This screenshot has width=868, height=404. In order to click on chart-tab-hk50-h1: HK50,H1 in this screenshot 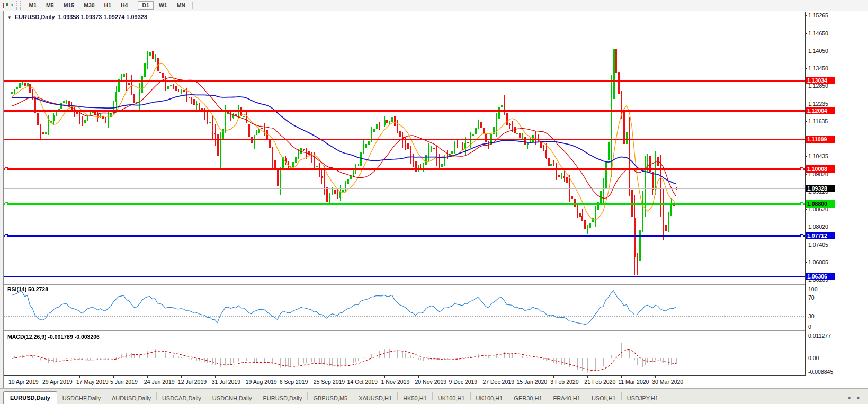, I will do `click(415, 398)`.